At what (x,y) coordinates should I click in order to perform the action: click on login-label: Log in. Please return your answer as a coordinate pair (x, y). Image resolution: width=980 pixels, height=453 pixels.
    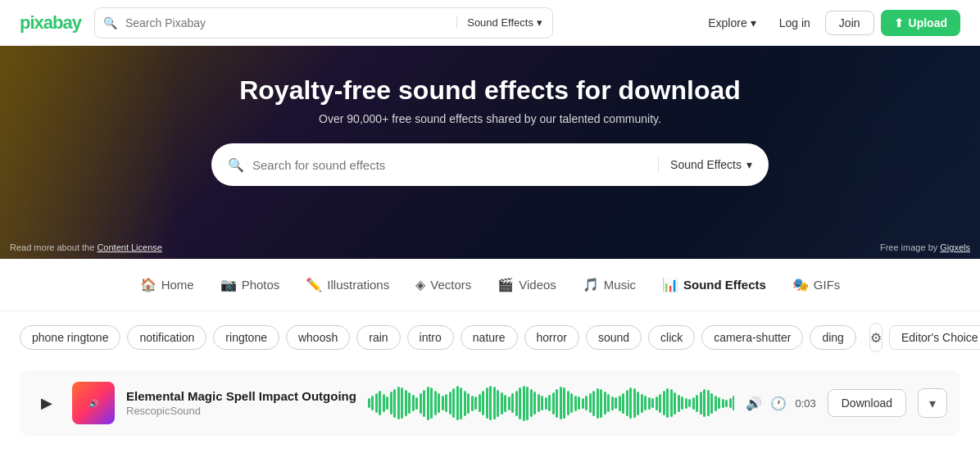
    Looking at the image, I should click on (795, 23).